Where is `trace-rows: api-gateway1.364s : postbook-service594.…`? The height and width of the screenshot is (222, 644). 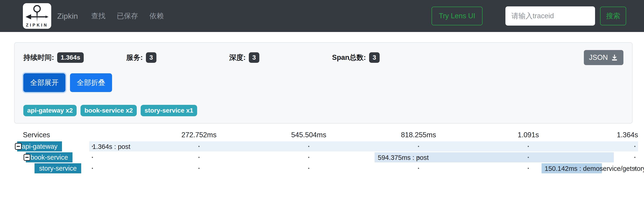 trace-rows: api-gateway1.364s : postbook-service594.… is located at coordinates (326, 157).